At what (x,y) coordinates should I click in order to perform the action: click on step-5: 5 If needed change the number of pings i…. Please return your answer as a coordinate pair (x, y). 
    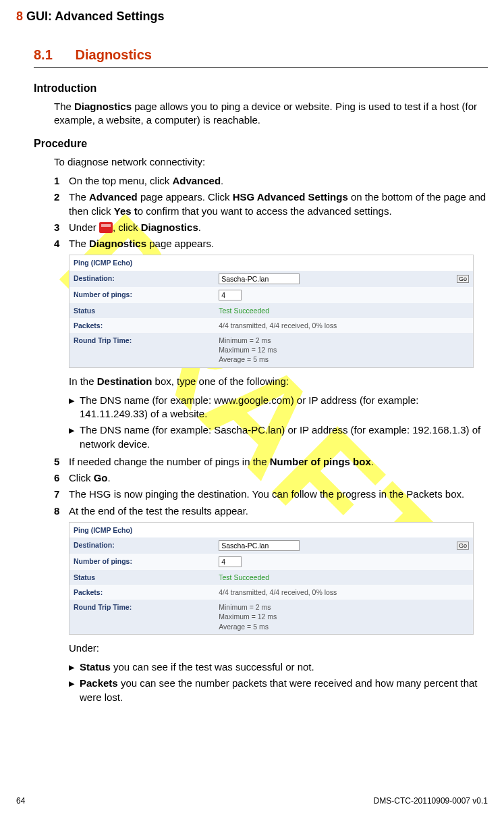
    Looking at the image, I should click on (271, 462).